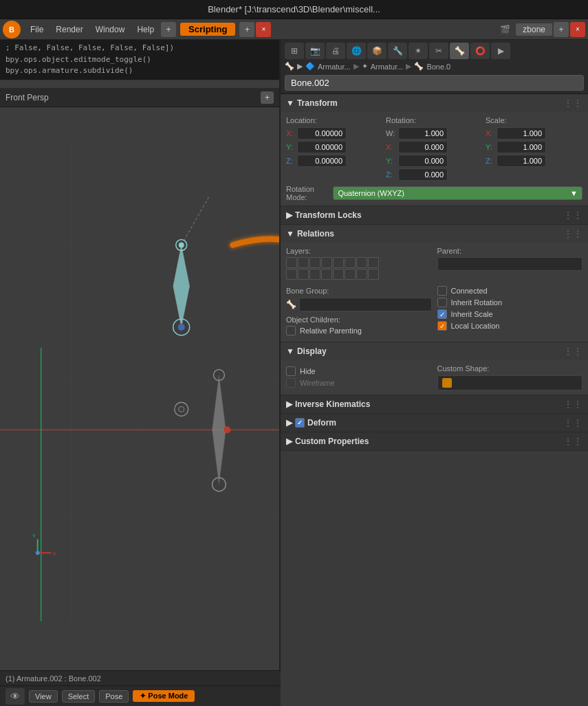 Image resolution: width=588 pixels, height=706 pixels. Describe the element at coordinates (359, 291) in the screenshot. I see `bone-group-row: Bone Group:` at that location.